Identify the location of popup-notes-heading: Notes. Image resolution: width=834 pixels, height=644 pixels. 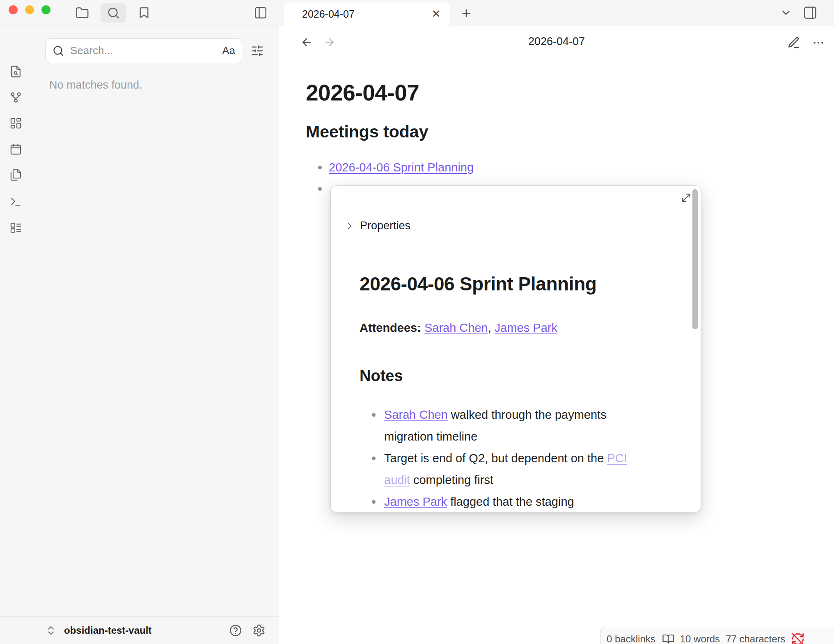
(381, 376).